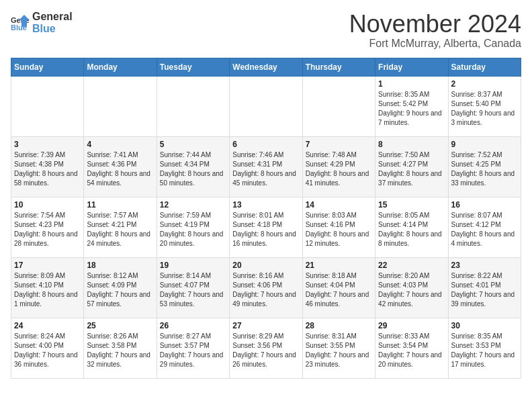  Describe the element at coordinates (485, 109) in the screenshot. I see `day-info: Sunrise: 8:37 AM Sunset: 5:40 PM Dayligh…` at that location.